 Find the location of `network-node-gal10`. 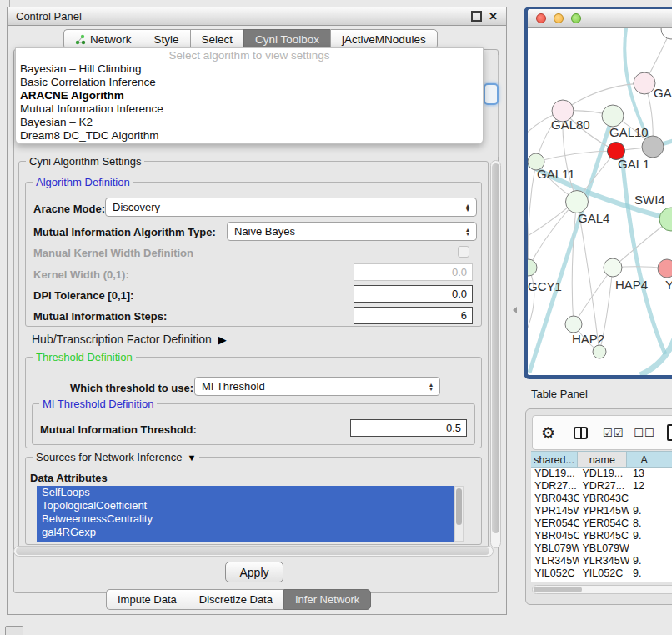

network-node-gal10 is located at coordinates (613, 116).